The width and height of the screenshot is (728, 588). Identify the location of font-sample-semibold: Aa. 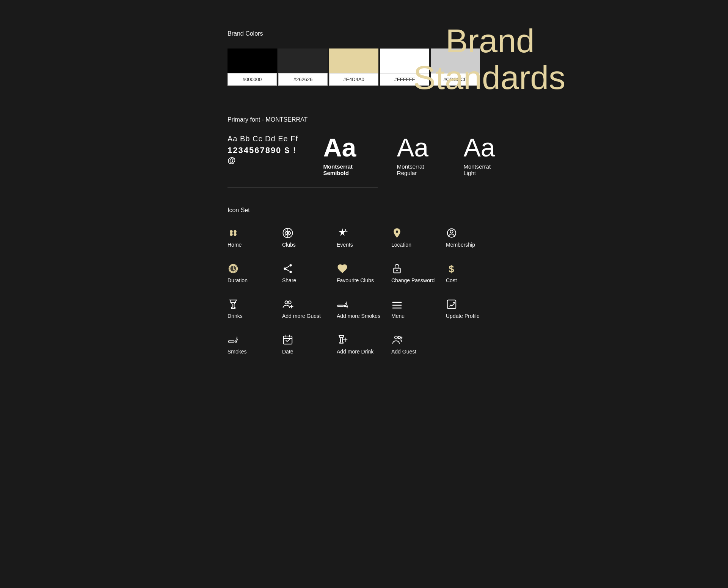
(340, 147).